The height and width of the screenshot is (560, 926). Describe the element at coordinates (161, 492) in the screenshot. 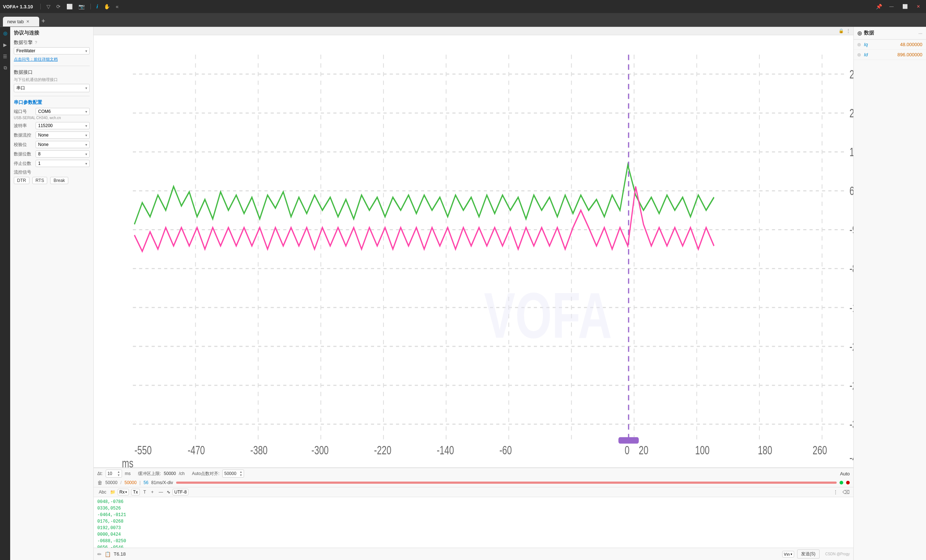

I see `minus-button: —` at that location.